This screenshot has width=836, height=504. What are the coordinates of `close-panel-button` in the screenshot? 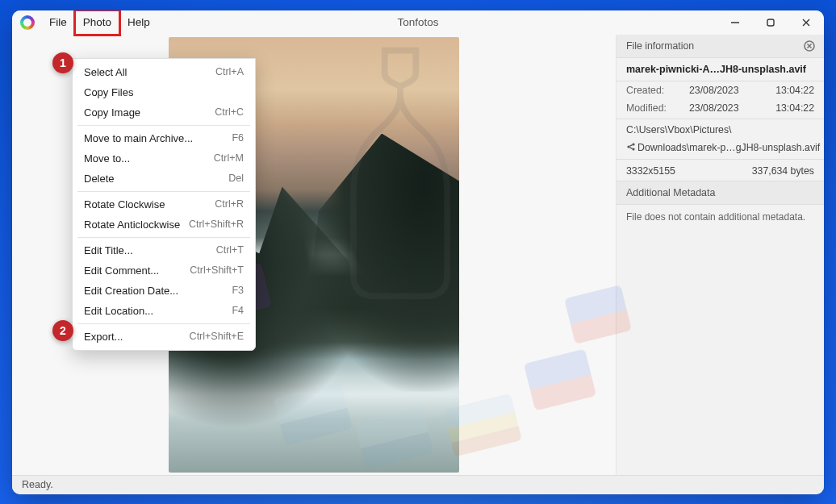 It's located at (809, 46).